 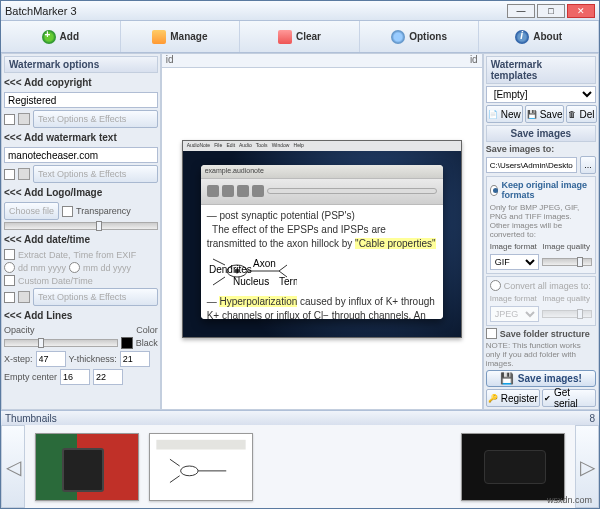 What do you see at coordinates (18, 359) in the screenshot?
I see `xstep-label: X-step:` at bounding box center [18, 359].